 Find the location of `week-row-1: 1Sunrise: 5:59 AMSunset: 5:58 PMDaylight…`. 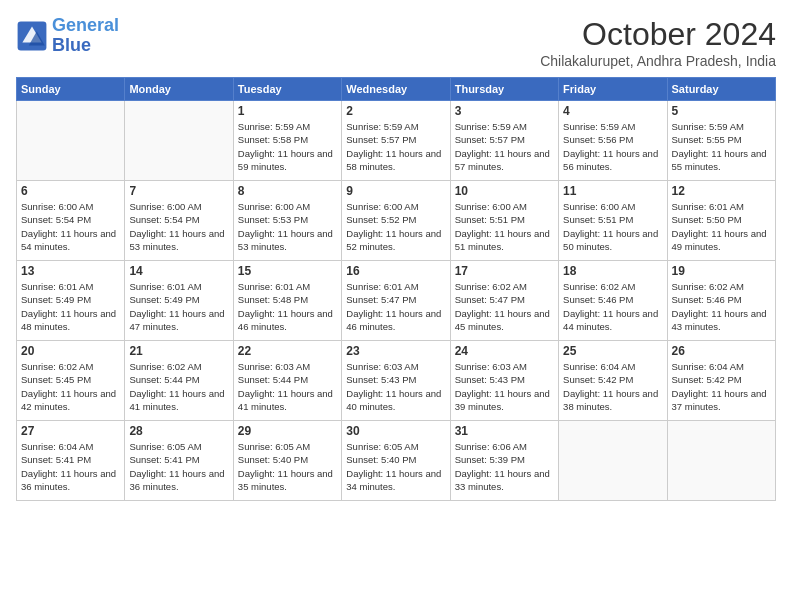

week-row-1: 1Sunrise: 5:59 AMSunset: 5:58 PMDaylight… is located at coordinates (396, 141).